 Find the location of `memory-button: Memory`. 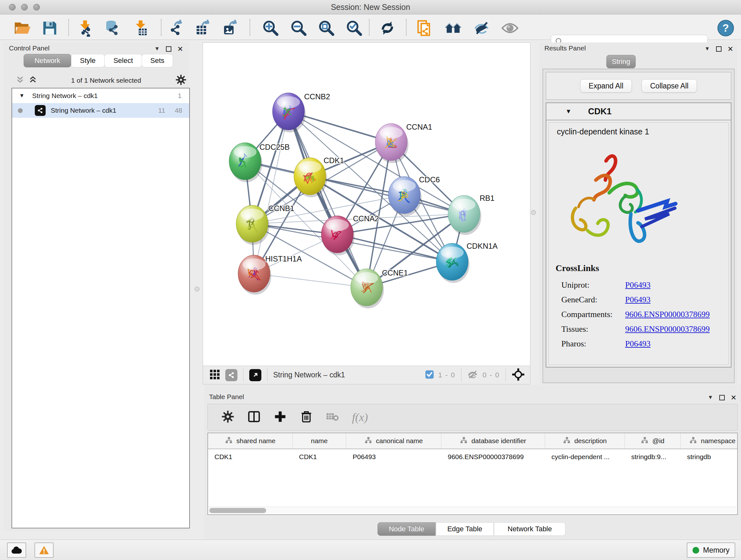

memory-button: Memory is located at coordinates (711, 550).